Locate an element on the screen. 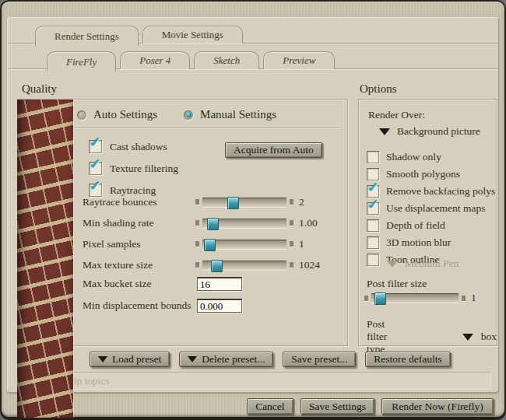 The height and width of the screenshot is (420, 506). brick-texture-preview is located at coordinates (45, 258).